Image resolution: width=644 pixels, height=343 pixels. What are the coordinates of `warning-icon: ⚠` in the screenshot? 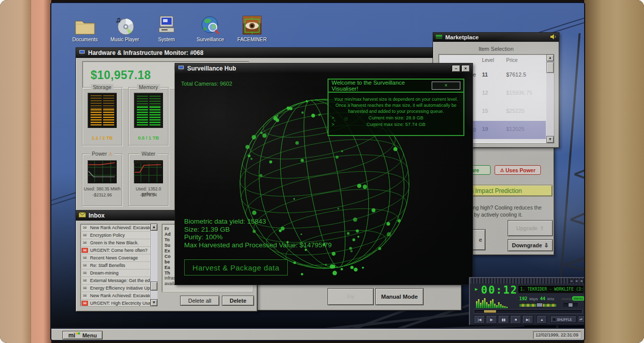 It's located at (502, 170).